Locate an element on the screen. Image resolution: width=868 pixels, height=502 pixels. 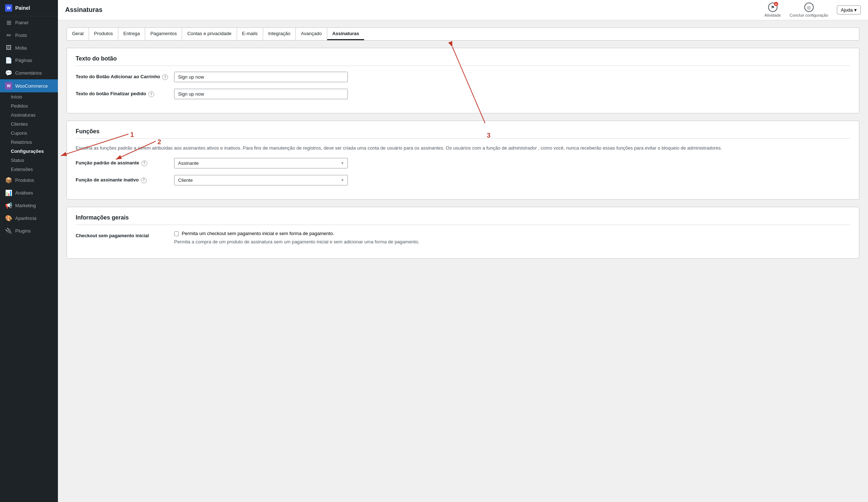
ajuda-button: Ajuda ▾ is located at coordinates (849, 10).